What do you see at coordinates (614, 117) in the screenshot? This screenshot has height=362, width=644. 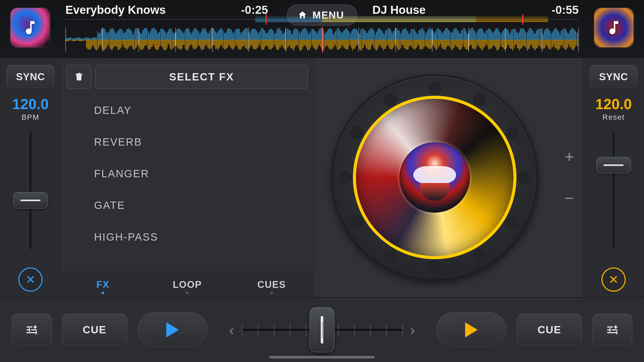 I see `deck-b-bpm-action: Reset` at bounding box center [614, 117].